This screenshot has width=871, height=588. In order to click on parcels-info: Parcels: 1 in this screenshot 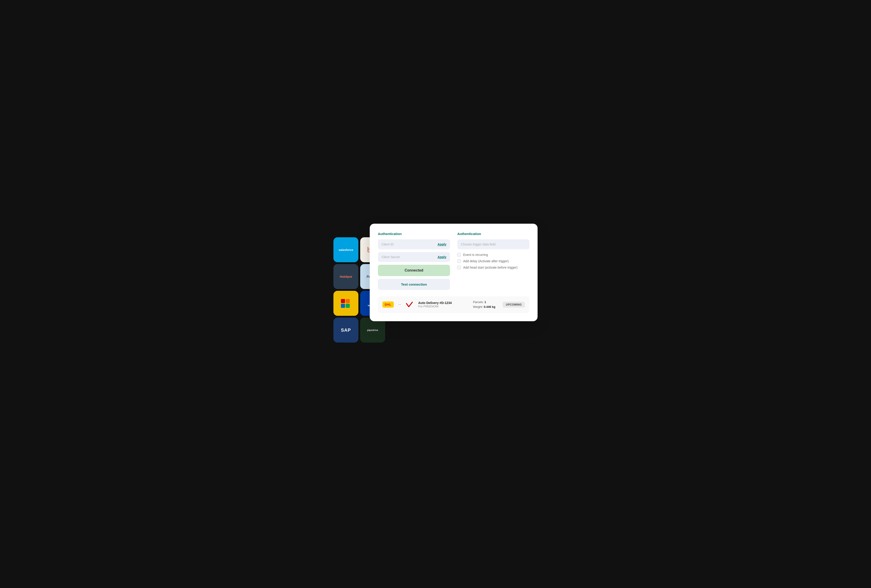, I will do `click(484, 302)`.